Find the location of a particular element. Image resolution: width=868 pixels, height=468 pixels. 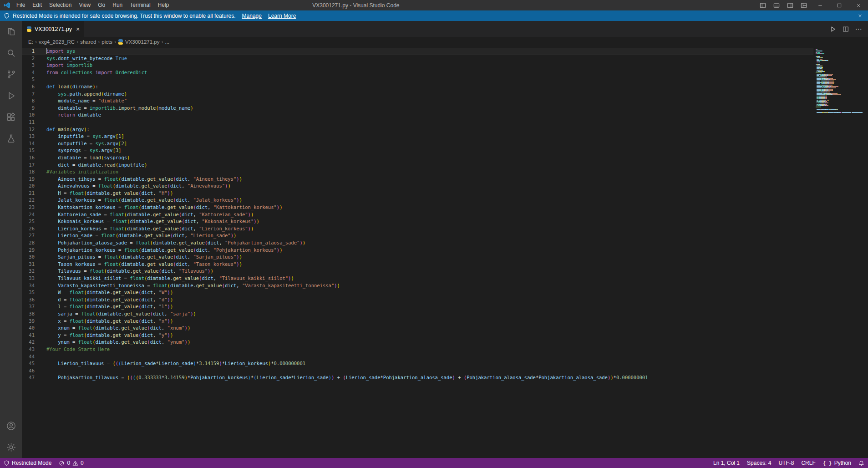

line-number: 39 is located at coordinates (31, 321).